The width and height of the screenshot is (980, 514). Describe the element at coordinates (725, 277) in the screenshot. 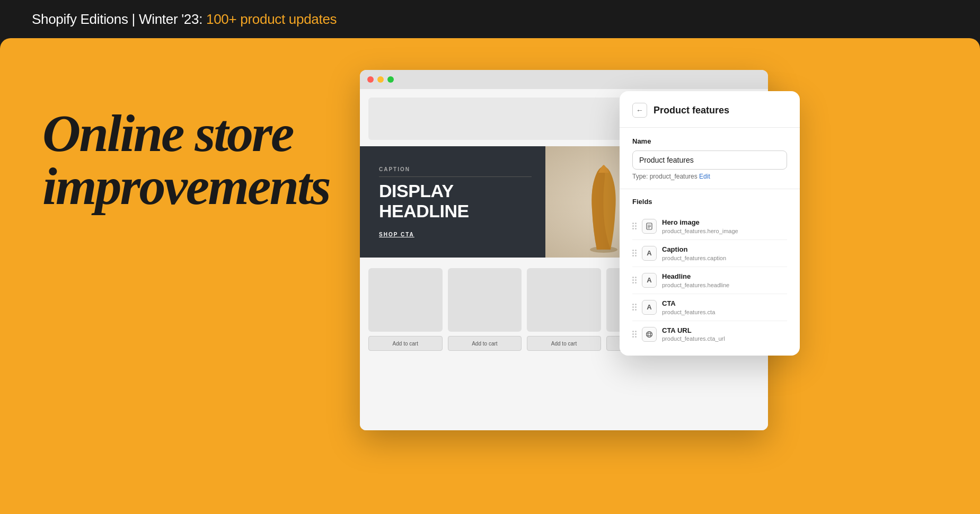

I see `field-name-headline: Headline` at that location.